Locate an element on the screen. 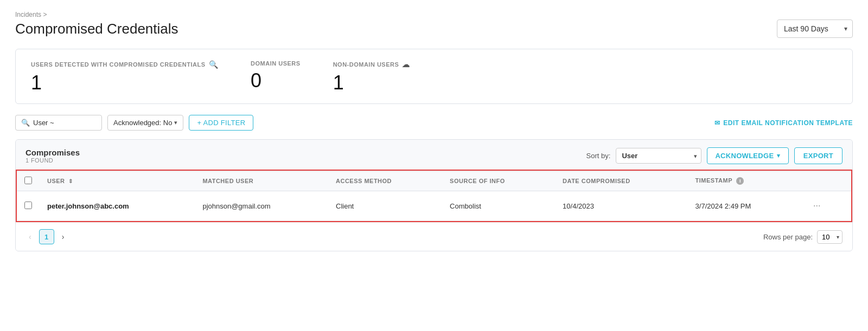  current-page: 1 is located at coordinates (47, 237).